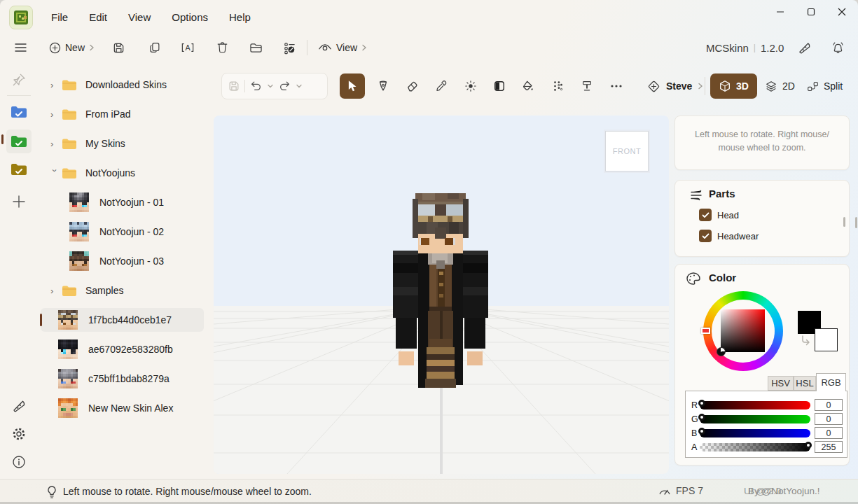 This screenshot has width=858, height=504. What do you see at coordinates (806, 341) in the screenshot?
I see `swap-colors-button` at bounding box center [806, 341].